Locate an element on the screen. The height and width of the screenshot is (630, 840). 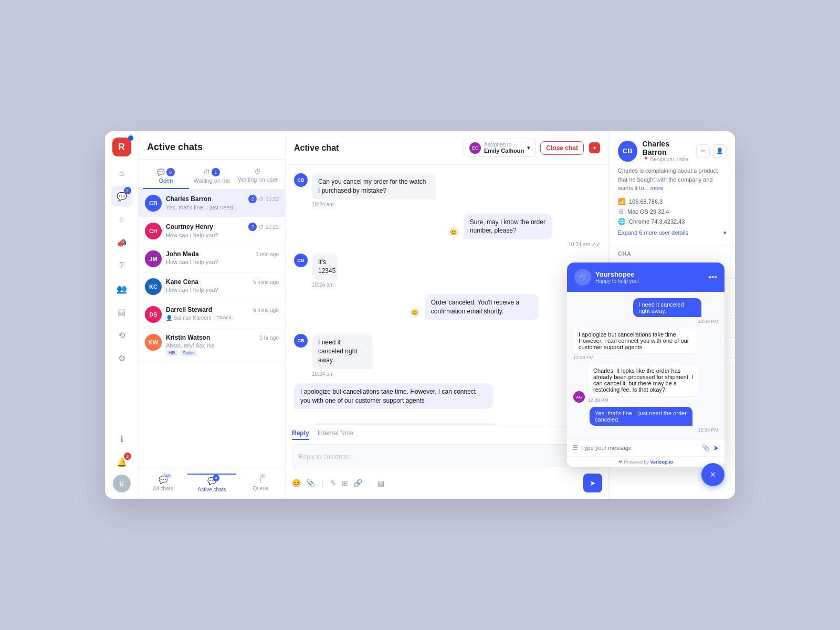
message-row: CB It's 12345 10:24 am is located at coordinates (447, 271).